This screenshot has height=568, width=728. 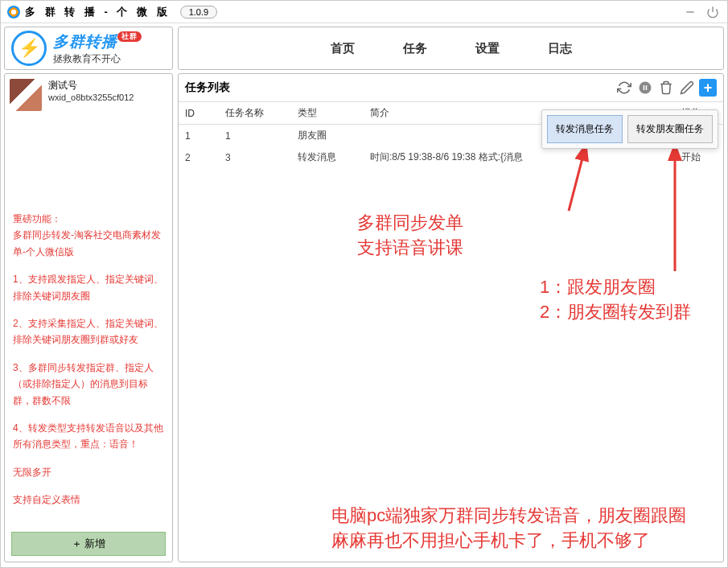 I want to click on add-task-icon: +, so click(x=708, y=88).